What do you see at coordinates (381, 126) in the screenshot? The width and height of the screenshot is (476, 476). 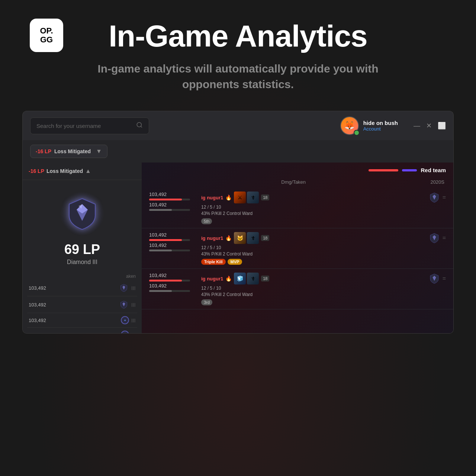 I see `user-text-info: hide on bush Account` at bounding box center [381, 126].